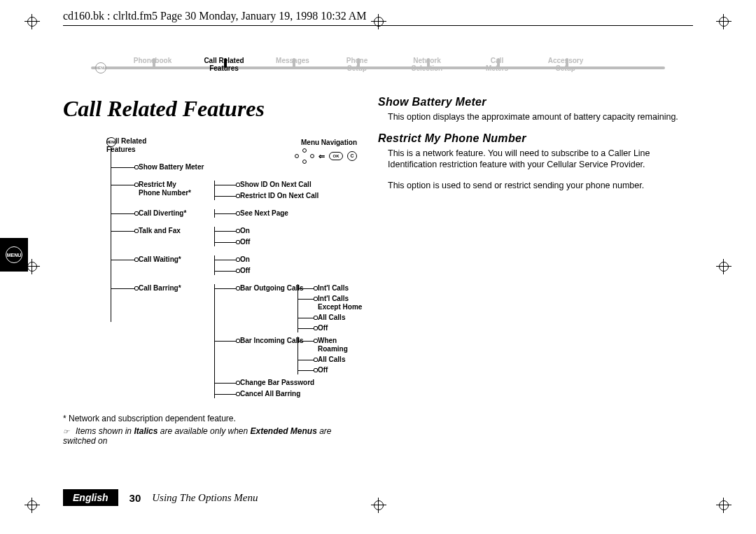 Image resolution: width=756 pixels, height=534 pixels. Describe the element at coordinates (237, 167) in the screenshot. I see `tree-item: Show Battery Meter` at that location.